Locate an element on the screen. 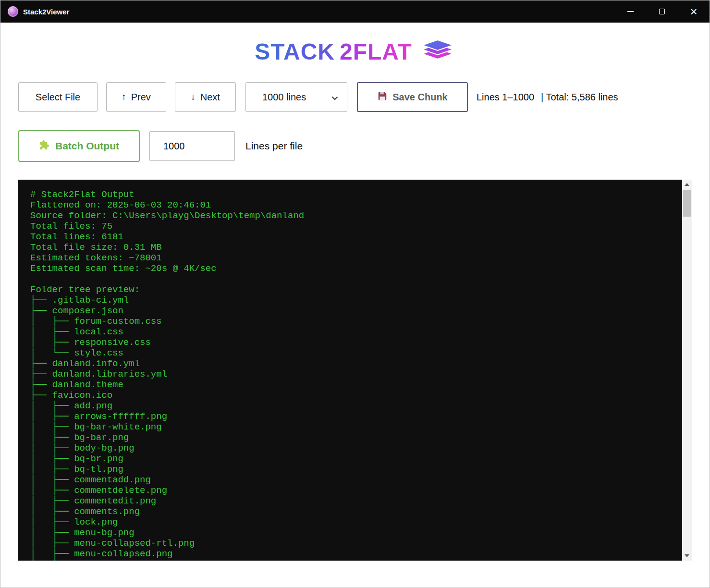 Image resolution: width=710 pixels, height=588 pixels. total-lines-label: | Total: 5,586 lines is located at coordinates (579, 97).